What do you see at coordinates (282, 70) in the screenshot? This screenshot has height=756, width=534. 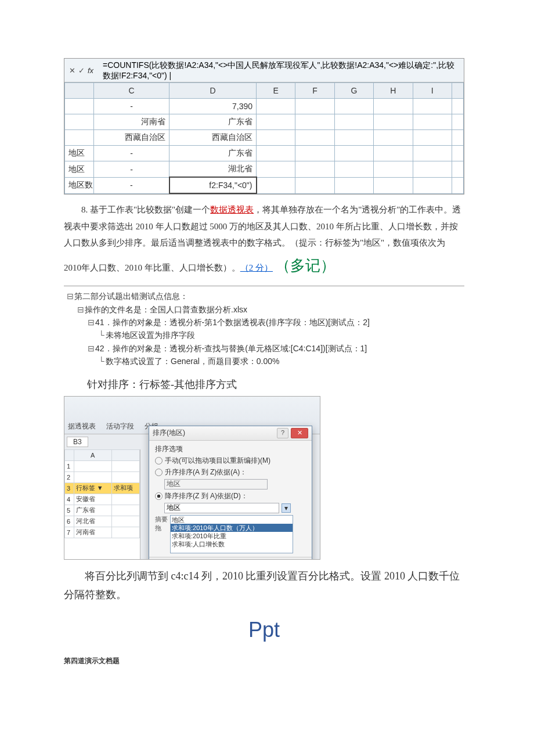 I see `formula-text: =COUNTIFS(比较数据!A2:A34,"<>中国人民解放军现役军人",比较…` at bounding box center [282, 70].